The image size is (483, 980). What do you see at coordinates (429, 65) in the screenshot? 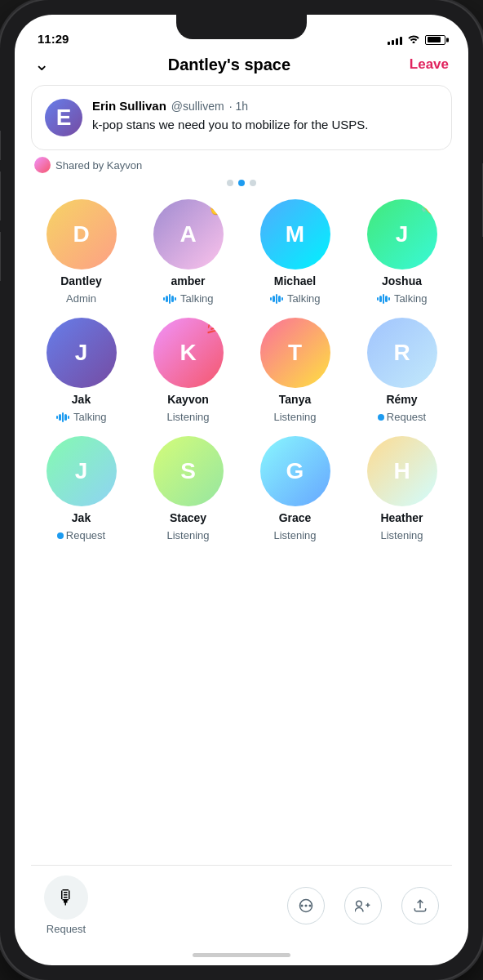
I see `leave-button: Leave` at bounding box center [429, 65].